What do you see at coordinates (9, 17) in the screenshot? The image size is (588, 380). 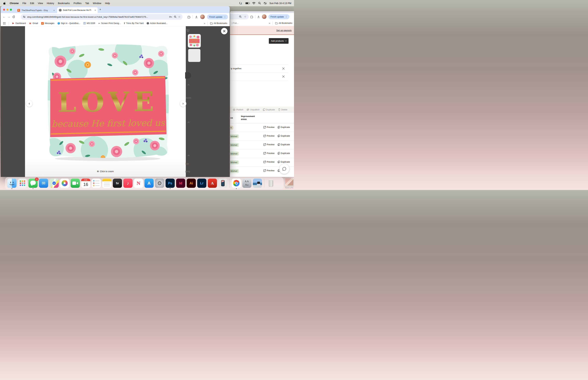 I see `forward-button: →` at bounding box center [9, 17].